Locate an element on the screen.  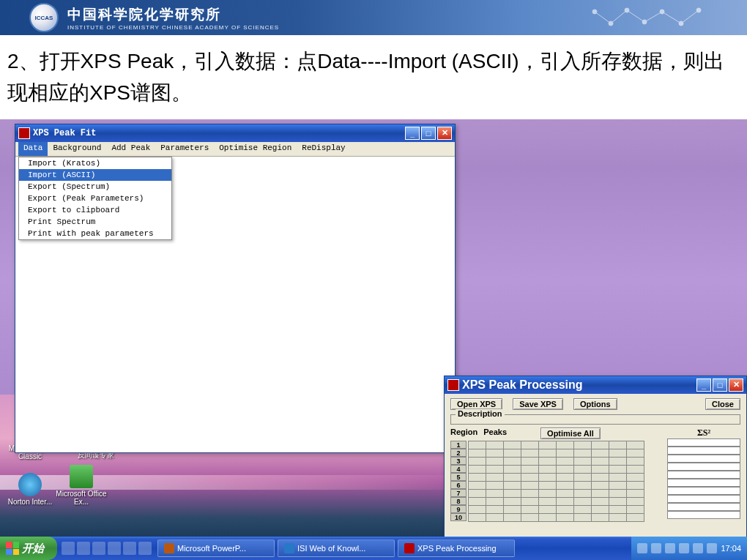
region-row-number: 9 is located at coordinates (458, 509).